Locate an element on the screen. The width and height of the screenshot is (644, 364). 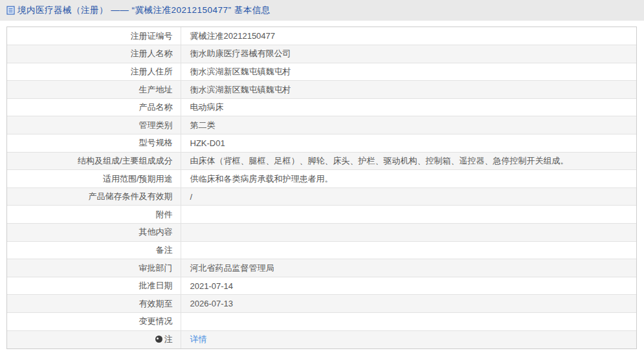
row-value: 由床体（背框、腿框、足框）、脚轮、床头、护栏、驱动机构、控制箱、遥控器、急停控制… is located at coordinates (408, 161).